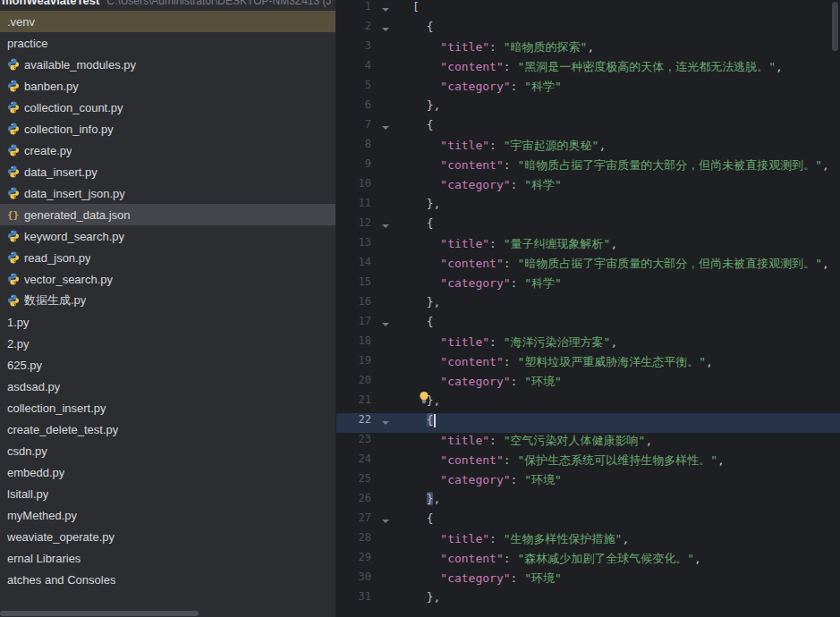 Image resolution: width=840 pixels, height=617 pixels. What do you see at coordinates (589, 167) in the screenshot?
I see `code-line-9: 9 "content": "暗物质占据了宇宙质量的大部分，但尚未被直接观测到。"…` at bounding box center [589, 167].